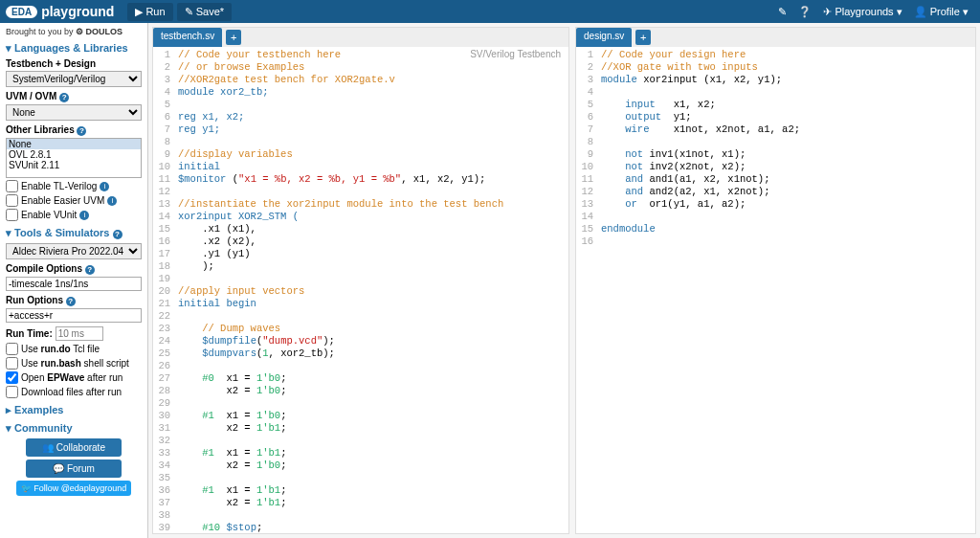 This screenshot has height=538, width=980. Describe the element at coordinates (74, 97) in the screenshot. I see `uvm-label: UVM / OVM ?` at that location.